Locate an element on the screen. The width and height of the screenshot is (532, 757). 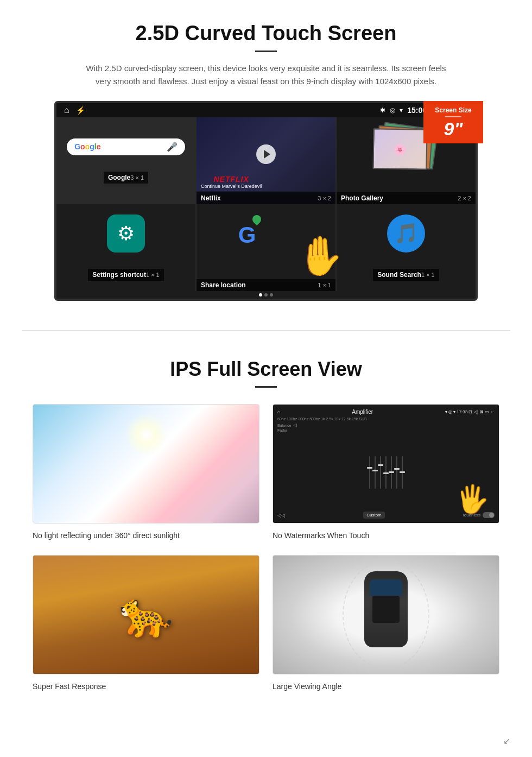
google-label: Google 3 × 1 is located at coordinates (126, 178).